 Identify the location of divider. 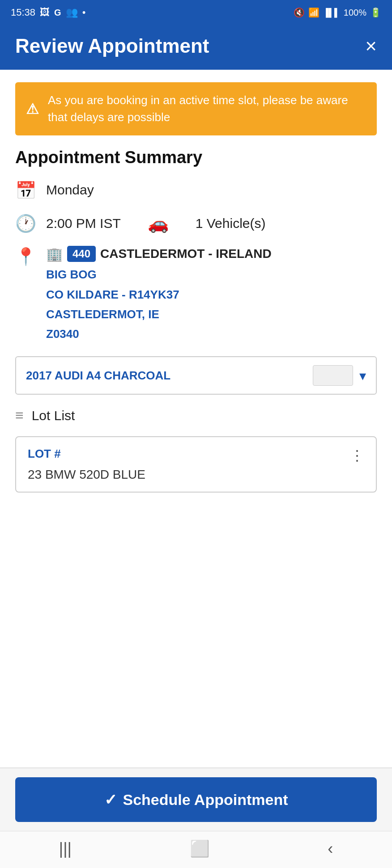
(196, 768).